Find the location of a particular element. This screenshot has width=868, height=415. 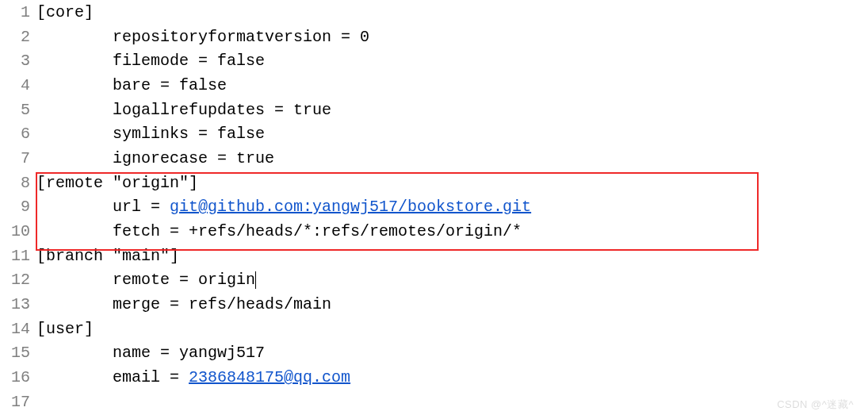

code-line: 12 remote = origin is located at coordinates (434, 281).